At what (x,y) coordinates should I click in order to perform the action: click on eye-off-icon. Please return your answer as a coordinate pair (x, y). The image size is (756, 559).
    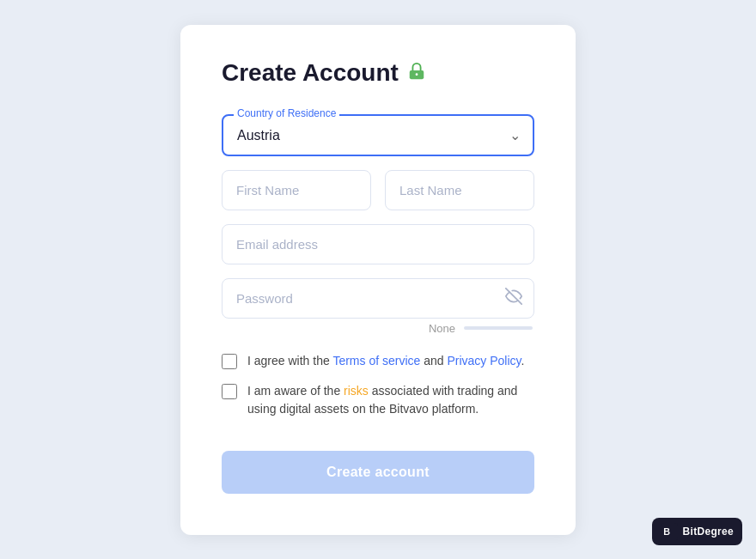
    Looking at the image, I should click on (514, 298).